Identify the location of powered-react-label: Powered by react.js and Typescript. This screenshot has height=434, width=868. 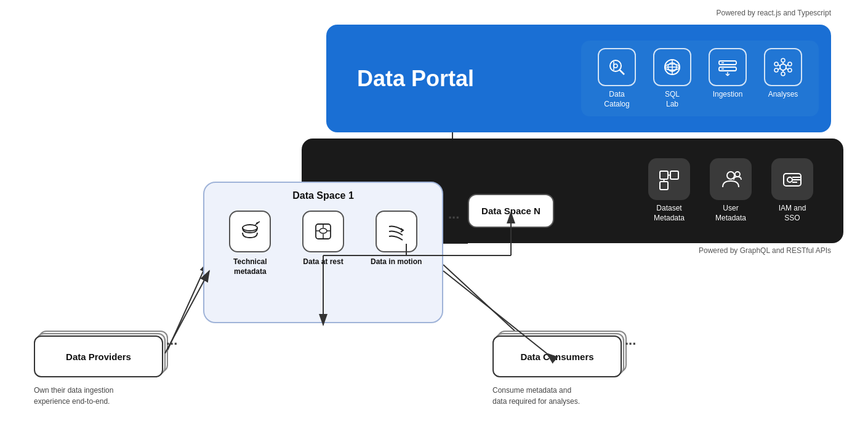
(773, 13).